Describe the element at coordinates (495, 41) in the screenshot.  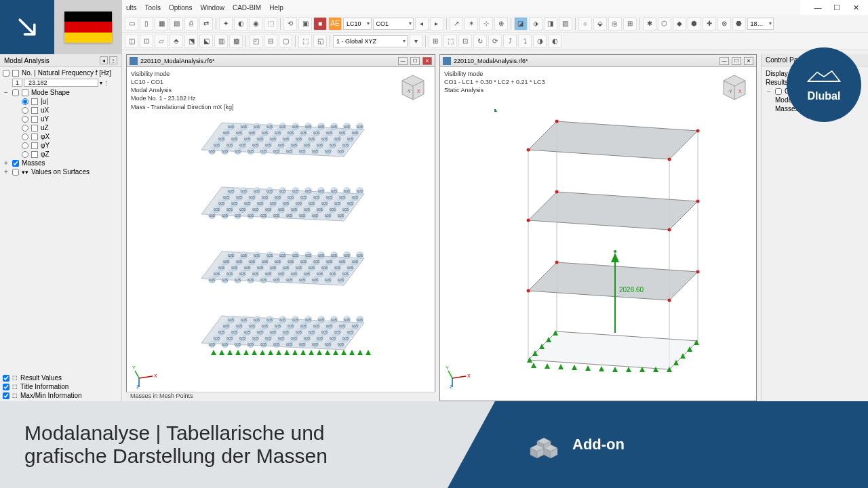
I see `toolbar-button: ⟳` at that location.